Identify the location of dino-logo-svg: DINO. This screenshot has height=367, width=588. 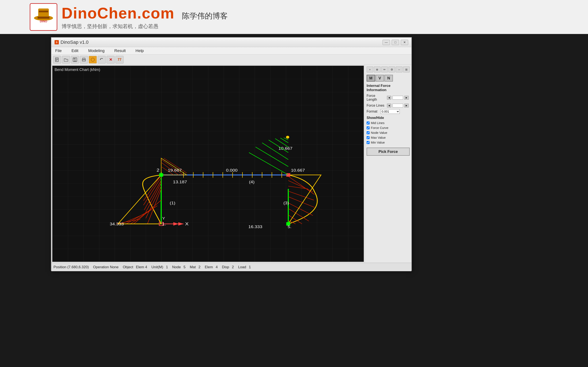
(44, 17).